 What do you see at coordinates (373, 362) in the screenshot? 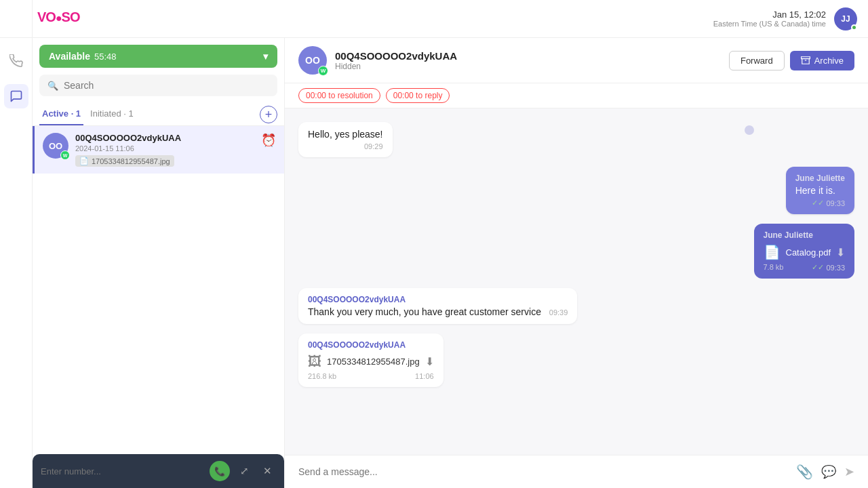
I see `file-name: 1705334812955487.jpg` at bounding box center [373, 362].